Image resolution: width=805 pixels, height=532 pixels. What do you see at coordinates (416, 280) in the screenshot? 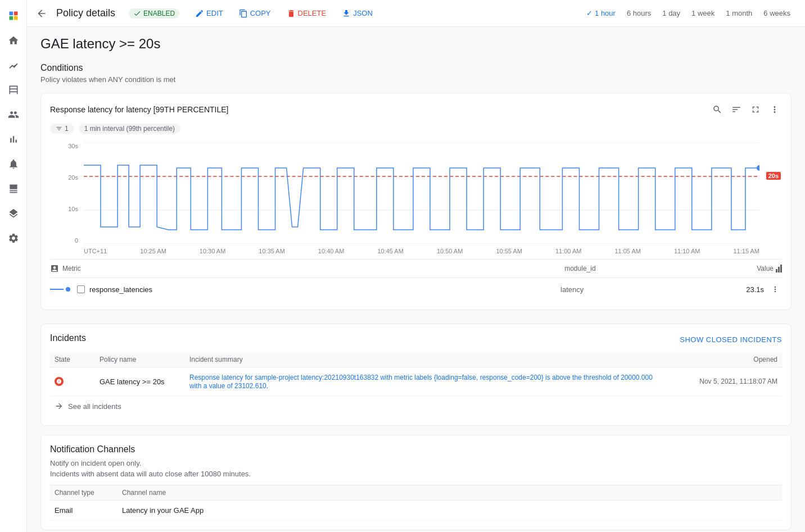
I see `metric-table: Metric module_id Value` at bounding box center [416, 280].